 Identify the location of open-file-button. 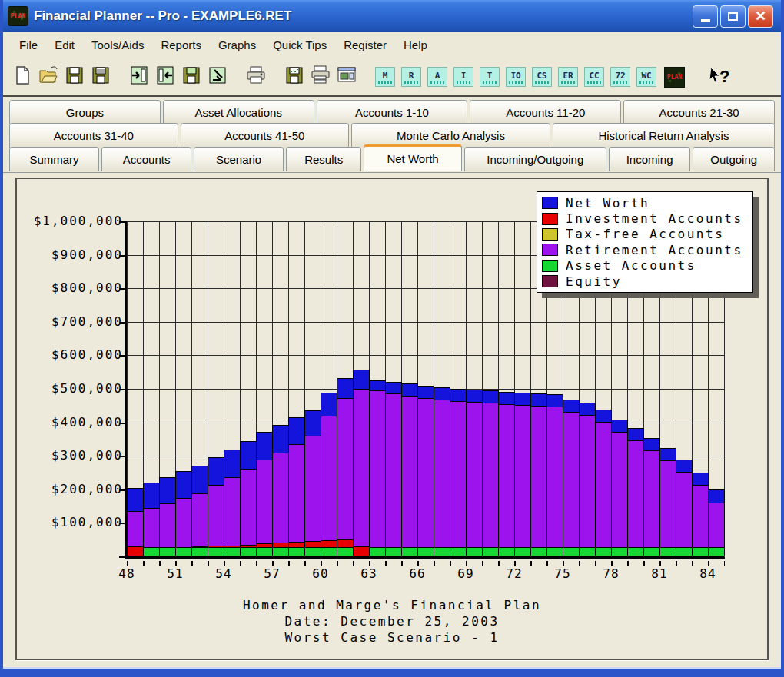
(48, 77).